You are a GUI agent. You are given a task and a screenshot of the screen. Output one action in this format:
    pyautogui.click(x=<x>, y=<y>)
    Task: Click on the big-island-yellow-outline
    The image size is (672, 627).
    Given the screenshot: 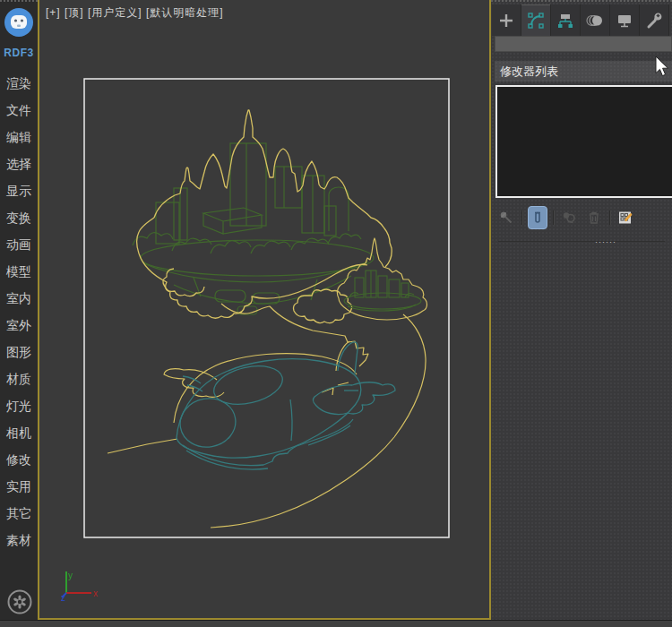 What is the action you would take?
    pyautogui.click(x=264, y=217)
    